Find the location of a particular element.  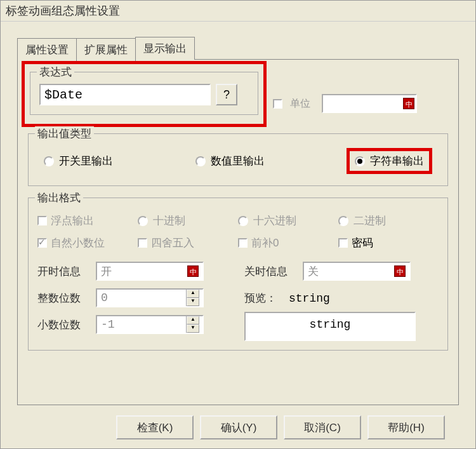

tab-extended-attributes: 扩展属性 is located at coordinates (106, 50).